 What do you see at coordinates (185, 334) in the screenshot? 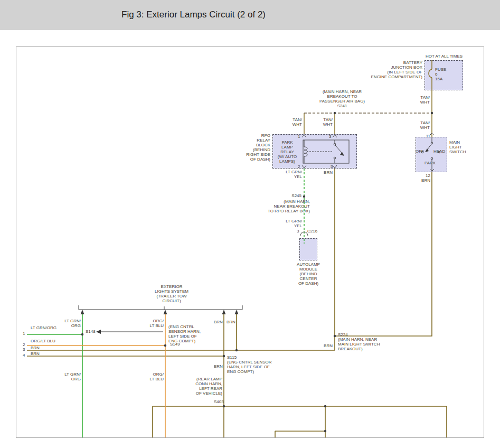
I see `label-eng-cntrl-harness: (ENG CNTRL SENSOR HARN, LEFT SIDE OF ENG…` at bounding box center [185, 334].